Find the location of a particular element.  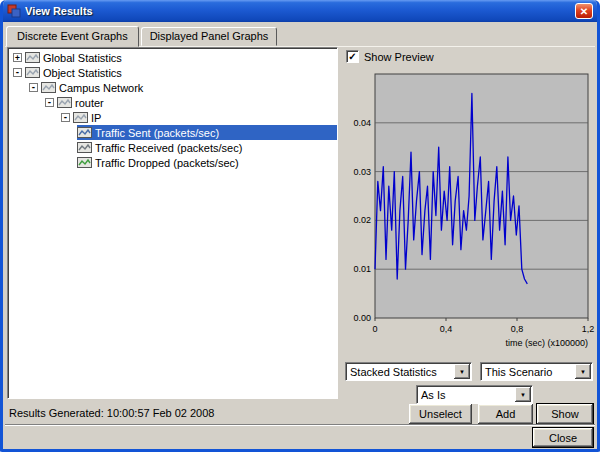

scenario-value: This Scenario is located at coordinates (528, 372).